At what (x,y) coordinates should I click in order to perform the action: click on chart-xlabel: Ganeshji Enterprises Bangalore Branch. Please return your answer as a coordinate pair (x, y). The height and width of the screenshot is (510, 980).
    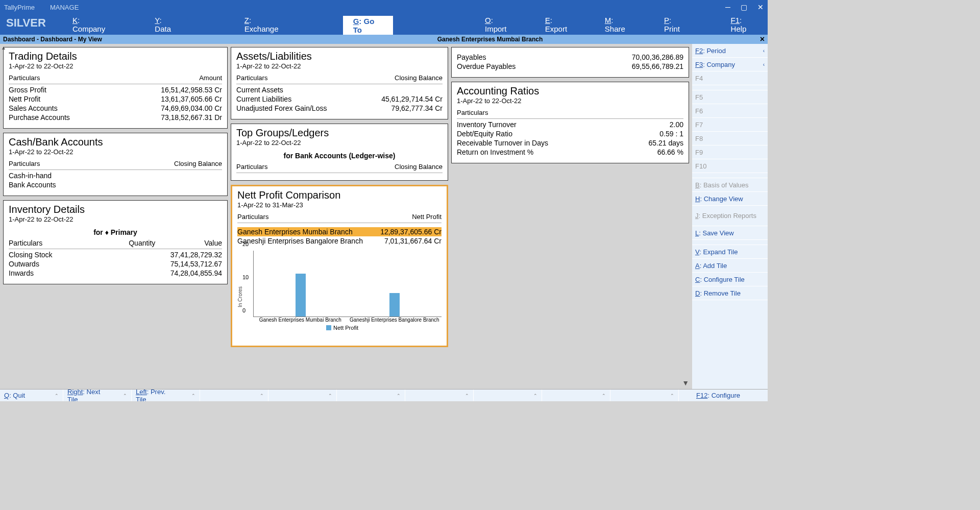
    Looking at the image, I should click on (395, 320).